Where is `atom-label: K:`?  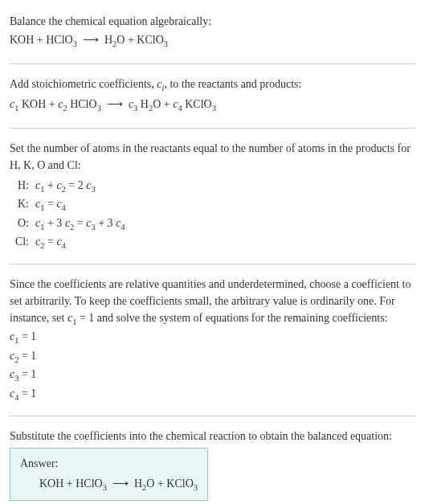
atom-label: K: is located at coordinates (19, 205).